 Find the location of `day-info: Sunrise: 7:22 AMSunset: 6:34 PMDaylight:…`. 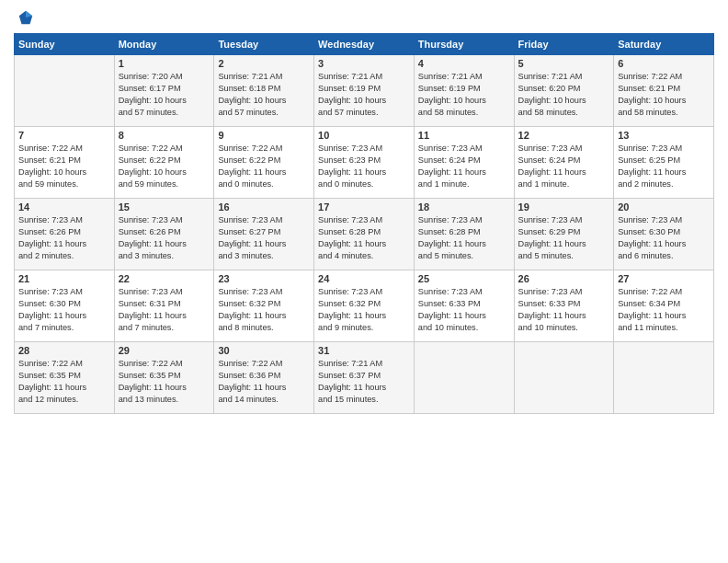

day-info: Sunrise: 7:22 AMSunset: 6:34 PMDaylight:… is located at coordinates (664, 310).